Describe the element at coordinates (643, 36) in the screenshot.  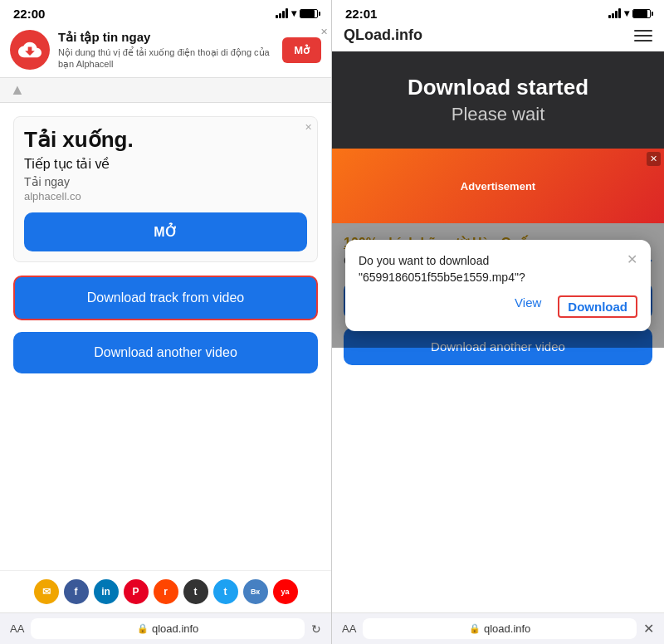
I see `hamburger-line2` at that location.